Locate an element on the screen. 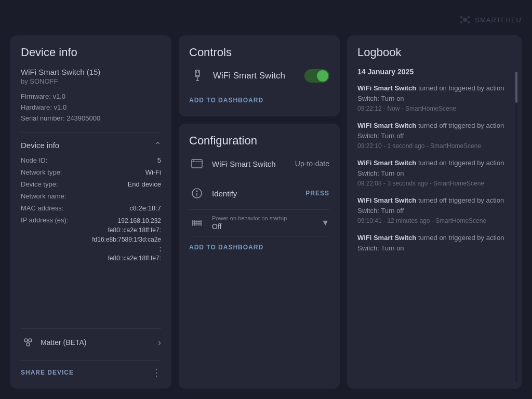 The width and height of the screenshot is (532, 399). matter-icon is located at coordinates (28, 342).